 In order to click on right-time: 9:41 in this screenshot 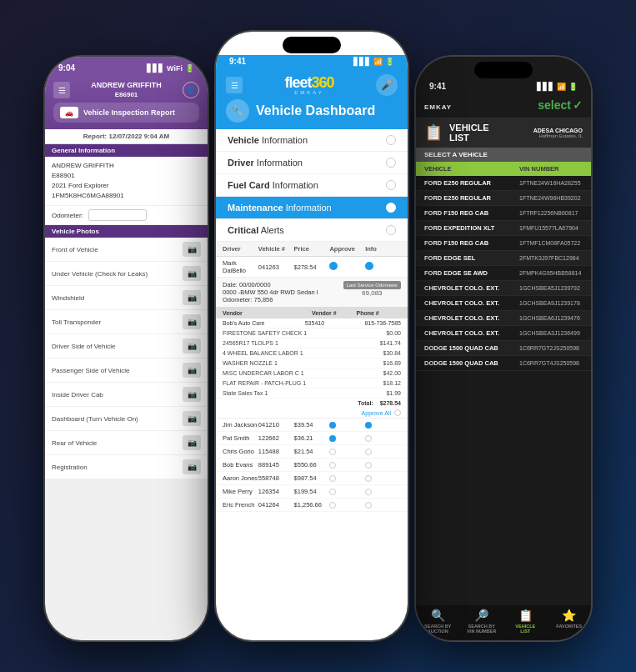, I will do `click(438, 87)`.